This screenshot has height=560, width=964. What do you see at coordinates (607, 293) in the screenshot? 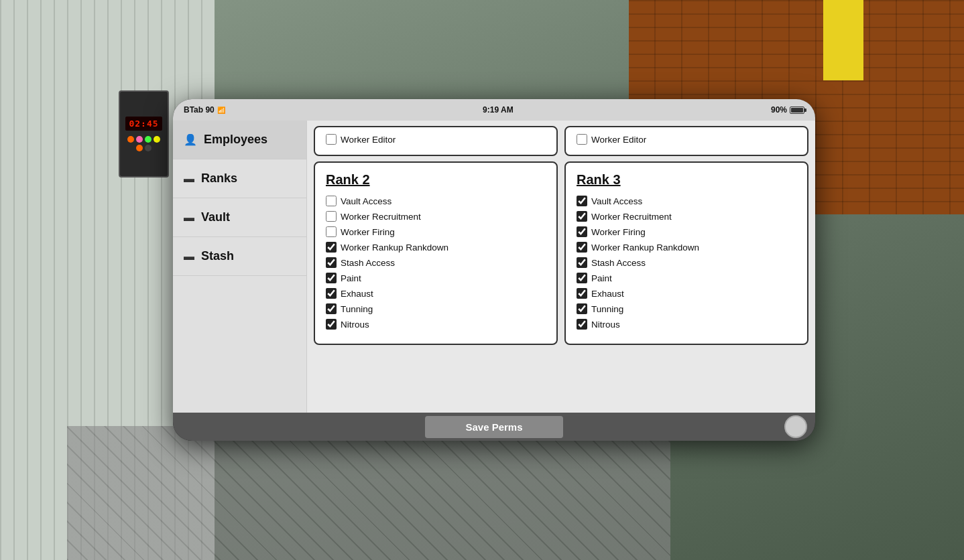
I see `perm-label-exhaust-r3: Exhaust` at bounding box center [607, 293].